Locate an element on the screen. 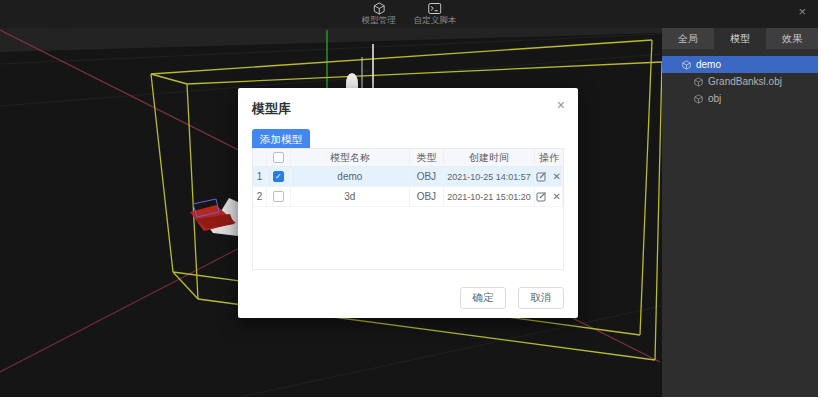 This screenshot has width=821, height=404. row-checkbox is located at coordinates (278, 196).